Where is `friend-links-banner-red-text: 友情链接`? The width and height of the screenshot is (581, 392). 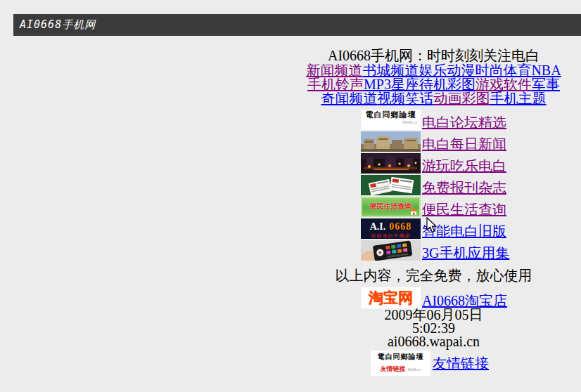
friend-links-banner-red-text: 友情链接 is located at coordinates (393, 369).